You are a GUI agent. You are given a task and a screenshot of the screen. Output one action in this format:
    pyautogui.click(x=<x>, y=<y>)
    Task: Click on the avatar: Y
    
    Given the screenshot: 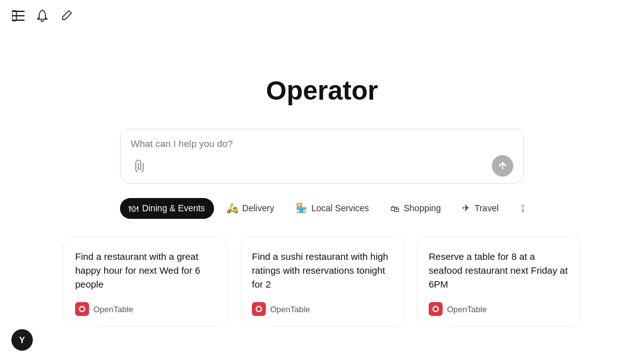 What is the action you would take?
    pyautogui.click(x=22, y=340)
    